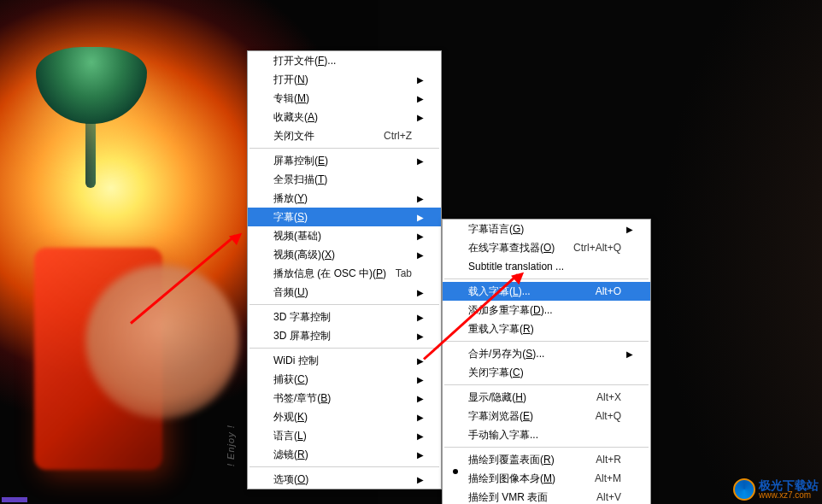 The width and height of the screenshot is (822, 504). Describe the element at coordinates (531, 478) in the screenshot. I see `menu-item-label: 描绘到图像本身(M)` at that location.